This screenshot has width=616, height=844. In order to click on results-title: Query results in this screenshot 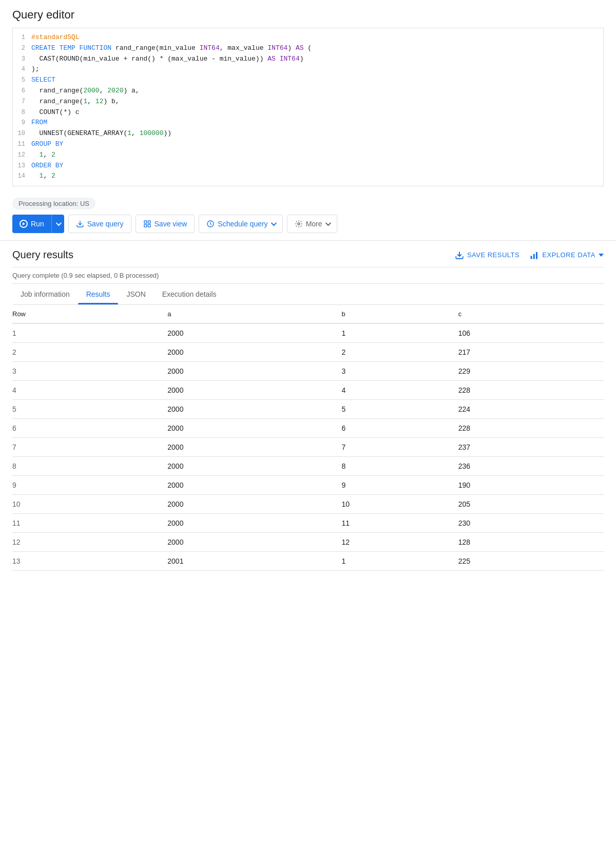, I will do `click(43, 255)`.